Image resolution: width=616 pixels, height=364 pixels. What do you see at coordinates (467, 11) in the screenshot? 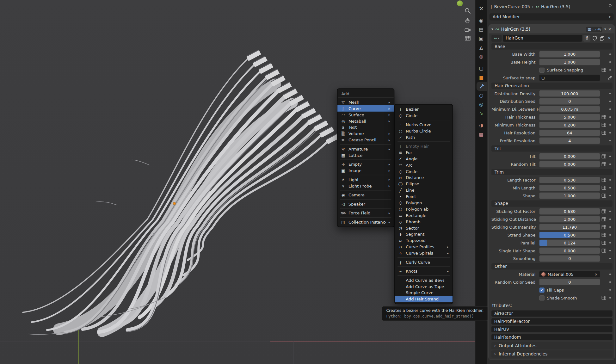
I see `zoom-icon` at bounding box center [467, 11].